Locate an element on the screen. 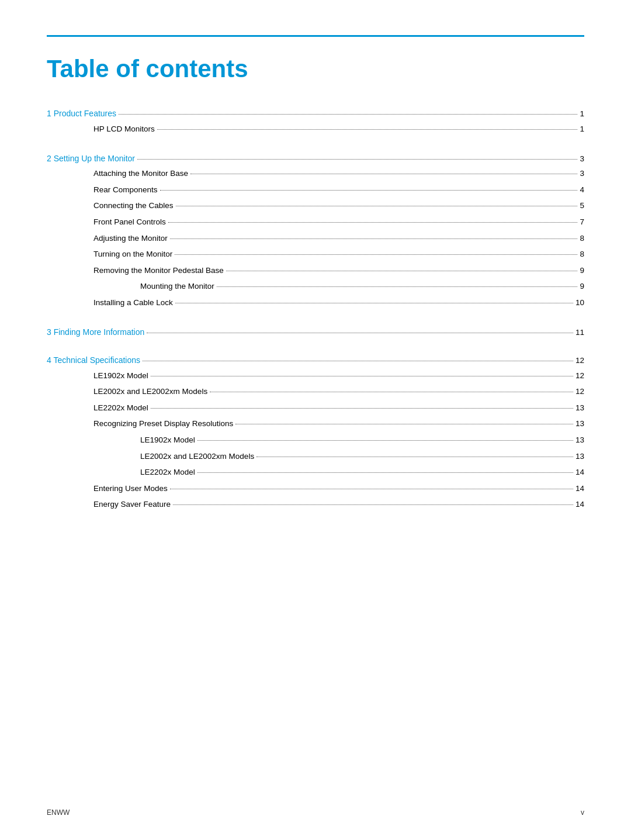 This screenshot has width=631, height=840. toc-label: 2 Setting Up the Monitor is located at coordinates (91, 158).